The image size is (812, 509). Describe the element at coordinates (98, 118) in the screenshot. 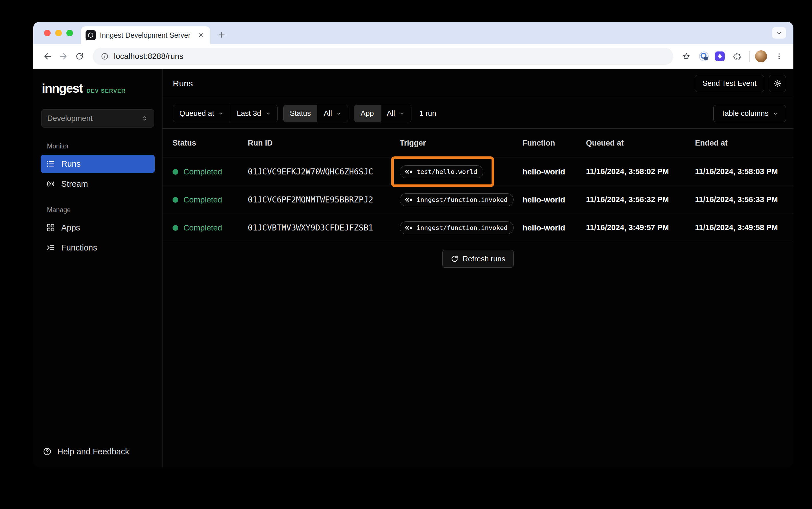

I see `environment-select: Development` at that location.